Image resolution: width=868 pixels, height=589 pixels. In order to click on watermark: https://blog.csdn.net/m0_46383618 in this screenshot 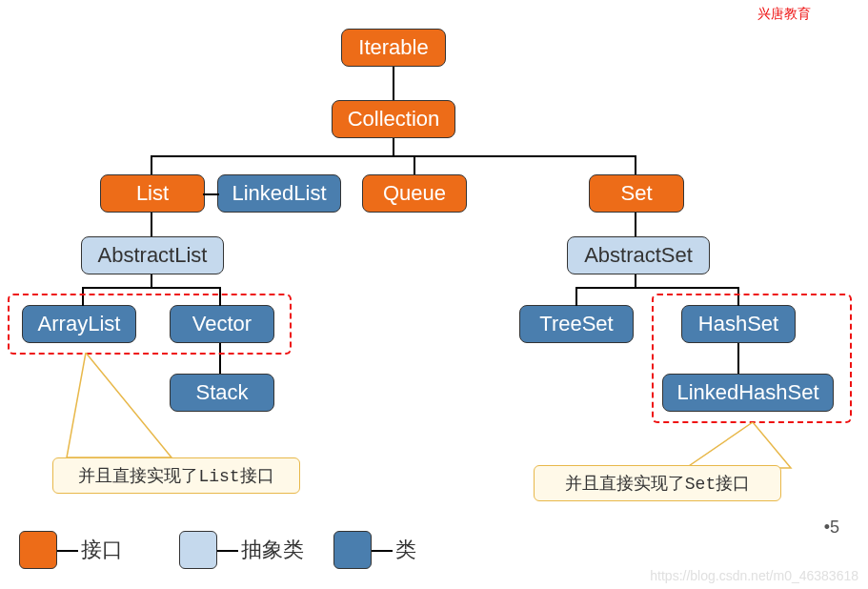, I will do `click(755, 576)`.